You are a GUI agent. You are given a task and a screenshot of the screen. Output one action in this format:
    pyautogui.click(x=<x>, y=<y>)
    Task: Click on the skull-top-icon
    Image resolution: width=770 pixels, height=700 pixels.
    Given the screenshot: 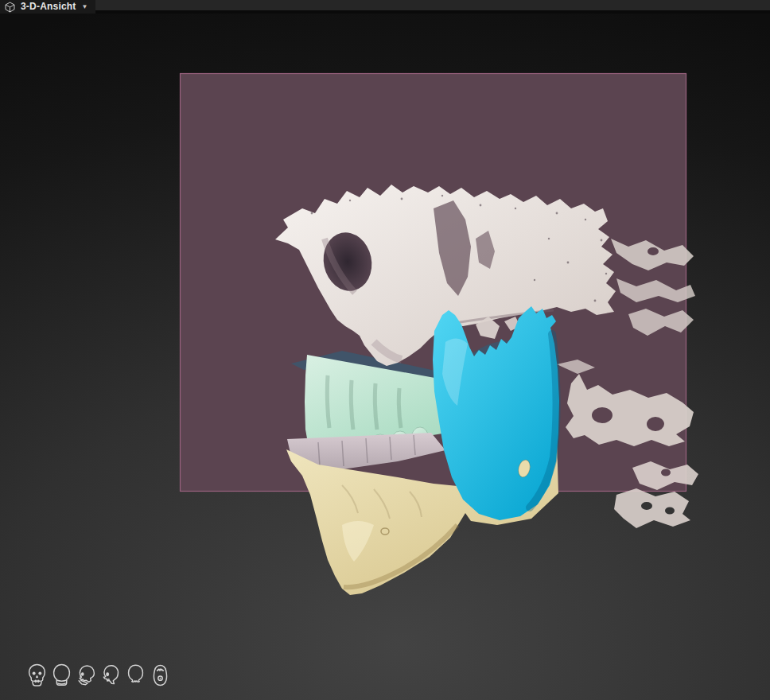 What is the action you would take?
    pyautogui.click(x=135, y=675)
    